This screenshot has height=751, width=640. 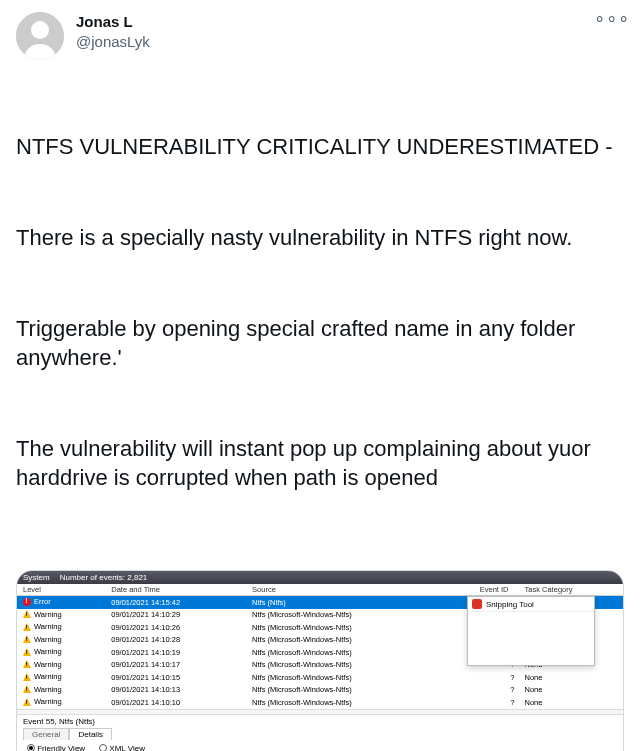 I want to click on log-name: System, so click(x=36, y=578).